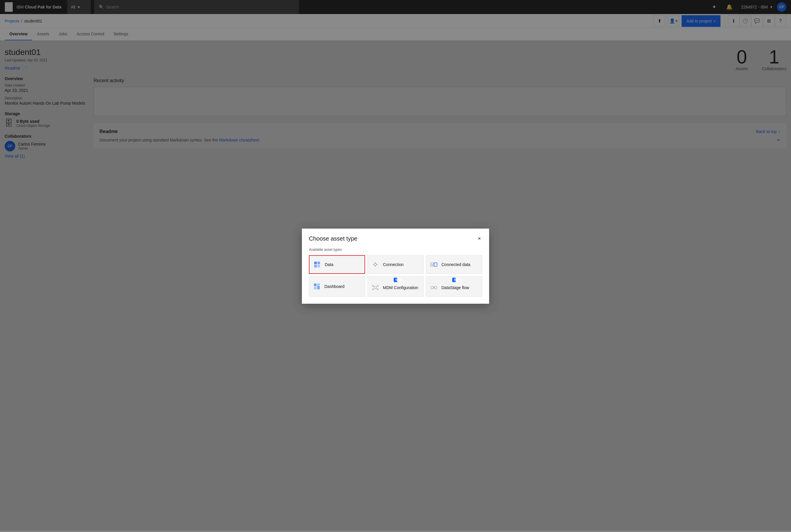 Image resolution: width=791 pixels, height=532 pixels. Describe the element at coordinates (454, 286) in the screenshot. I see `asset-card-datastage: BETA DataStage flow` at that location.